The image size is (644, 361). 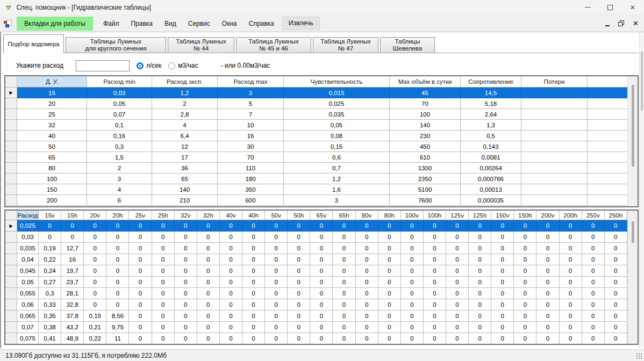 What do you see at coordinates (316, 260) in the screenshot?
I see `table-row: 0,040,2216000000000000000000000000` at bounding box center [316, 260].